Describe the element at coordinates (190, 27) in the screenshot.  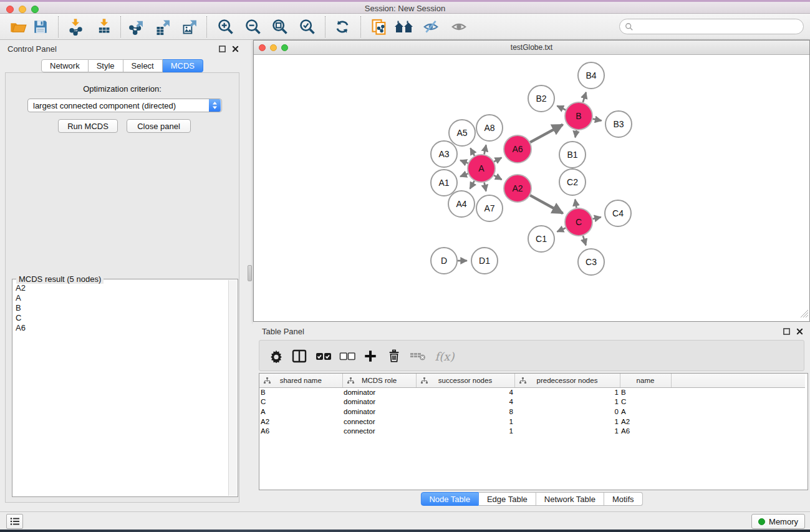
I see `export-image-icon` at that location.